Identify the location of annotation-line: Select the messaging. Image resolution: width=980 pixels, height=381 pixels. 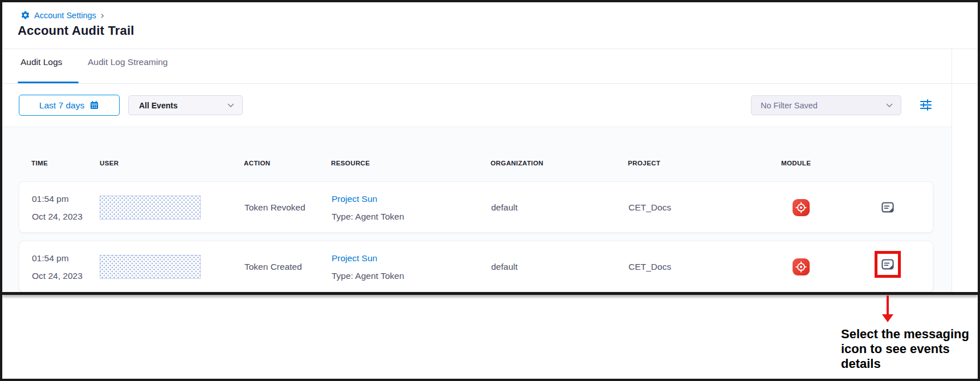
(905, 334).